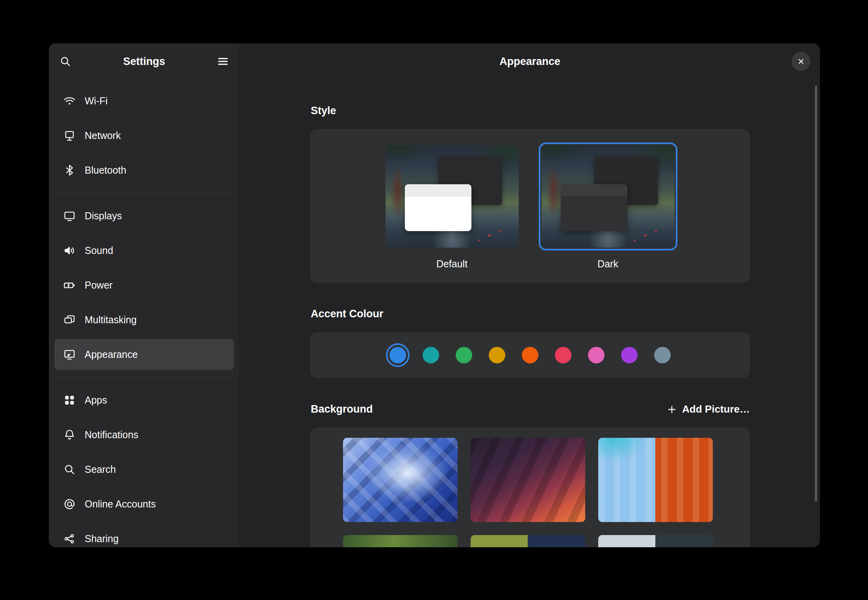 The height and width of the screenshot is (600, 868). I want to click on menu-button, so click(223, 61).